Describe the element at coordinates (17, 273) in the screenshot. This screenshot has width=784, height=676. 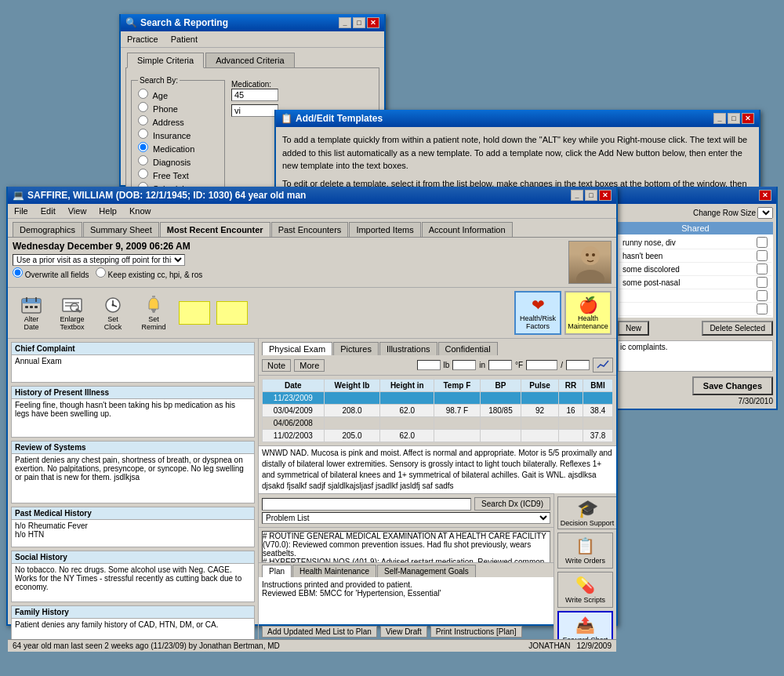
I see `overwrite-radio` at that location.